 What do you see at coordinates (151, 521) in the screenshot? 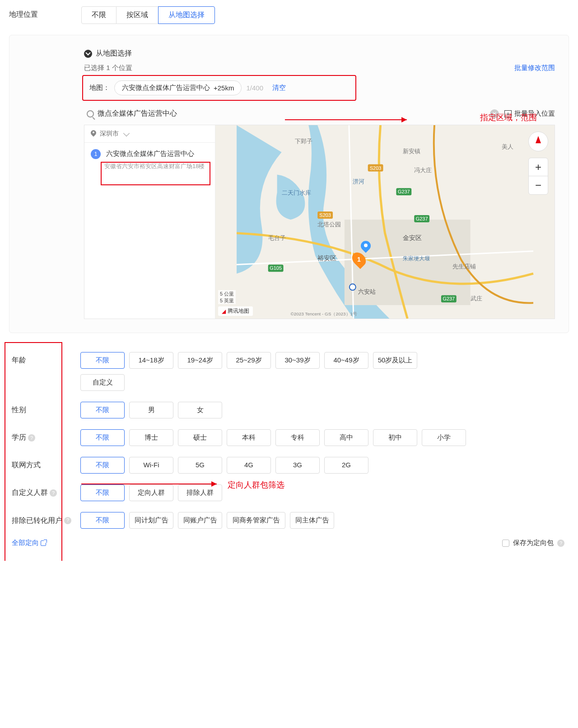
I see `excl-opt-plan: 同计划广告` at bounding box center [151, 521].